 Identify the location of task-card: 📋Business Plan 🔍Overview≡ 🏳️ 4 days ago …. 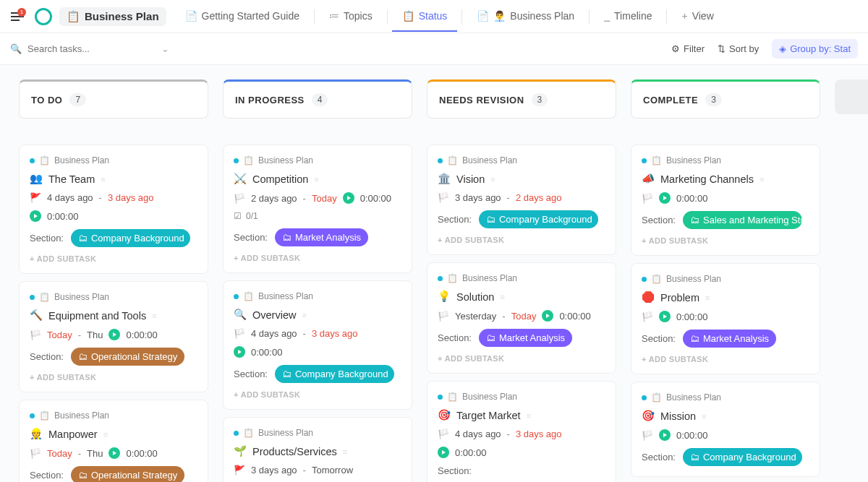
(318, 345).